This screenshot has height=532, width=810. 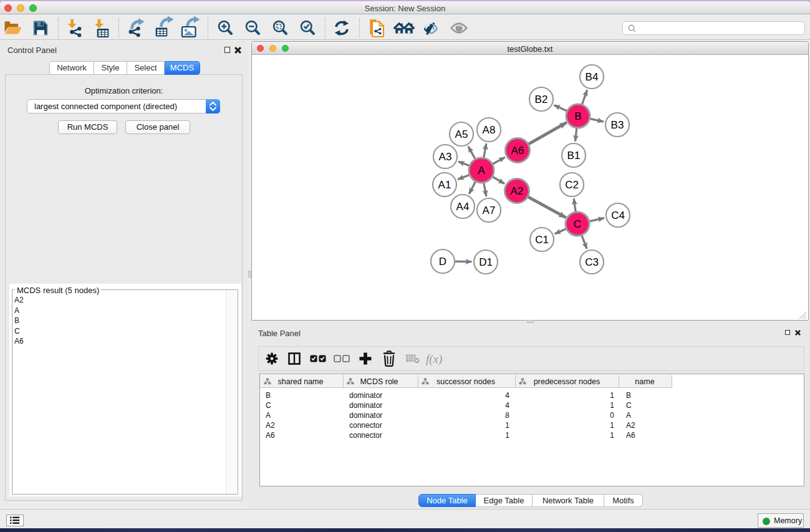 What do you see at coordinates (542, 239) in the screenshot?
I see `svg-text: C1` at bounding box center [542, 239].